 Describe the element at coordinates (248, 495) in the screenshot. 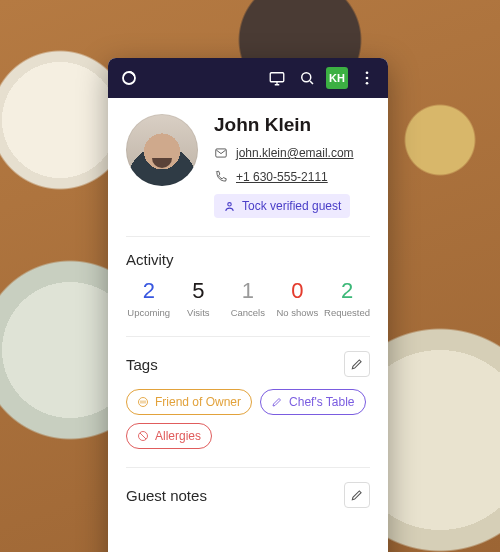

I see `notes-head: Guest notes` at that location.